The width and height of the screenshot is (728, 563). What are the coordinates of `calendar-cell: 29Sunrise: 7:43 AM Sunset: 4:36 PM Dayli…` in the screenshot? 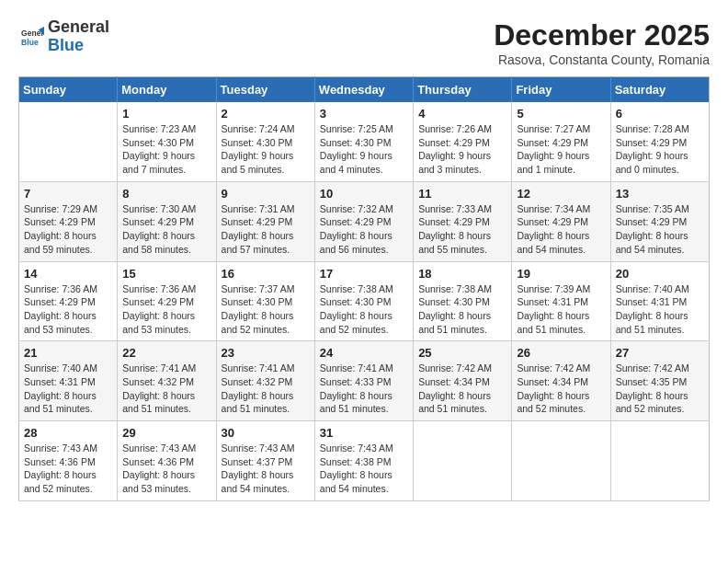 It's located at (167, 462).